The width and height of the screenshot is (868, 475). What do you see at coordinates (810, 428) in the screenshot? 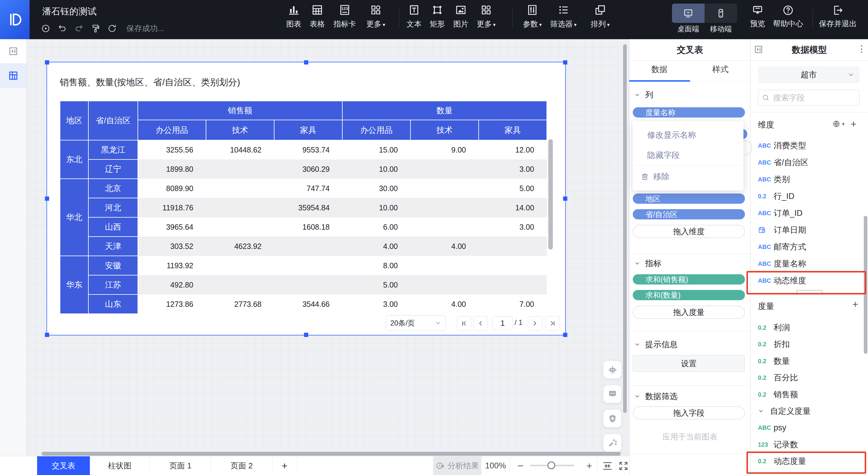
I see `field-item-psy: ABCpsy` at bounding box center [810, 428].